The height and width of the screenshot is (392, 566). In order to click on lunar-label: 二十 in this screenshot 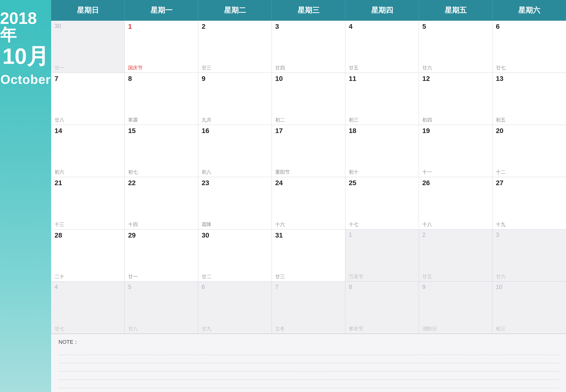, I will do `click(88, 276)`.